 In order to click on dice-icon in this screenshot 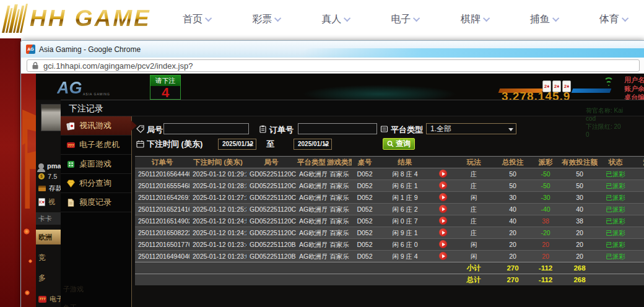, I will do `click(71, 165)`.